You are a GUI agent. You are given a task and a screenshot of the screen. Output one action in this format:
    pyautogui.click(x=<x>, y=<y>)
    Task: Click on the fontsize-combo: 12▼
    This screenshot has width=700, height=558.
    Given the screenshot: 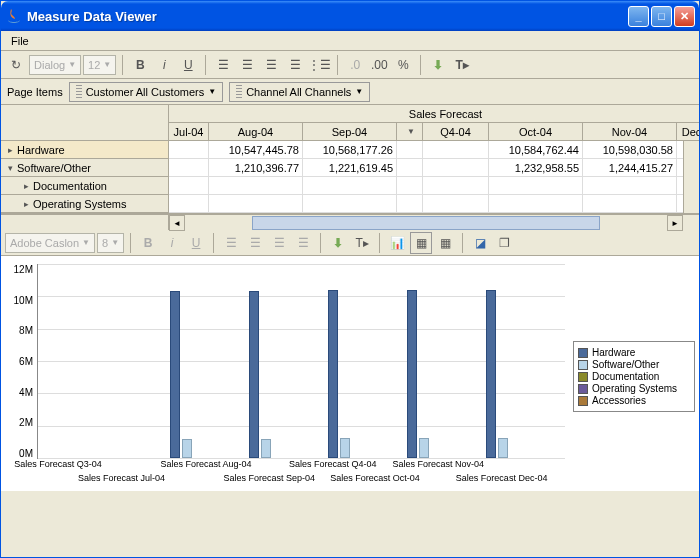 What is the action you would take?
    pyautogui.click(x=100, y=65)
    